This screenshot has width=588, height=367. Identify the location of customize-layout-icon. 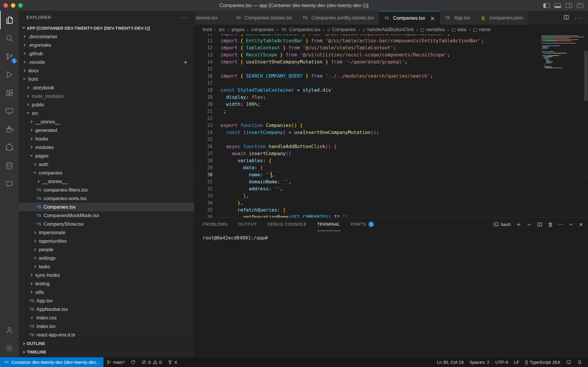
(580, 6).